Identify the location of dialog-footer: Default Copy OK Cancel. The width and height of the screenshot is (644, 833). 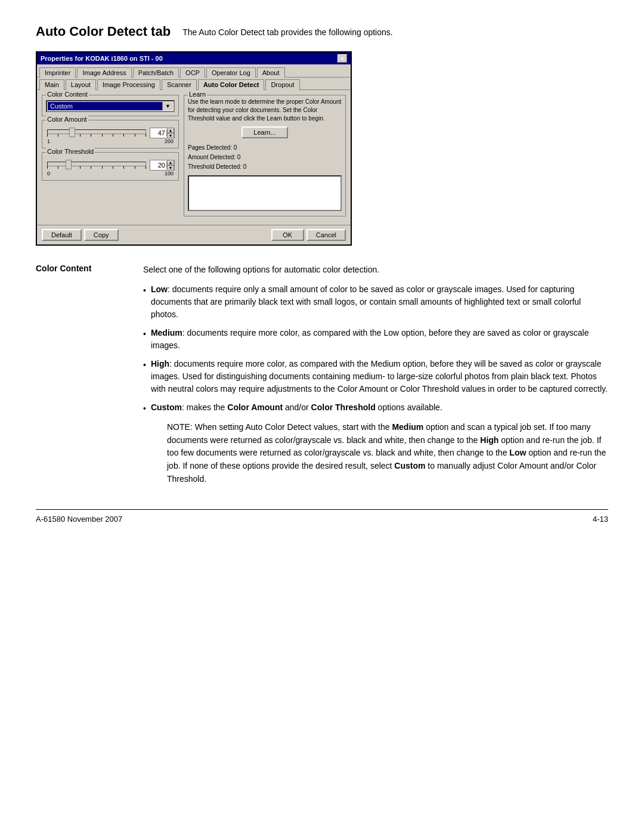
(194, 235).